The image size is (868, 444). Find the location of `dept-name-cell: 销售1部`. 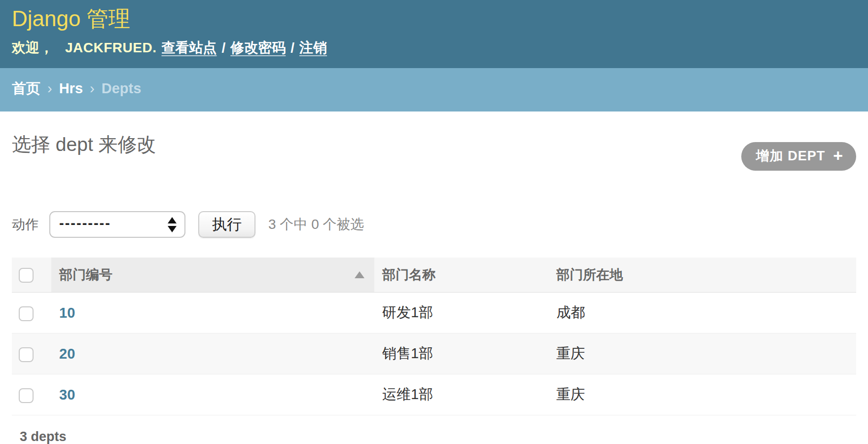

dept-name-cell: 销售1部 is located at coordinates (462, 354).